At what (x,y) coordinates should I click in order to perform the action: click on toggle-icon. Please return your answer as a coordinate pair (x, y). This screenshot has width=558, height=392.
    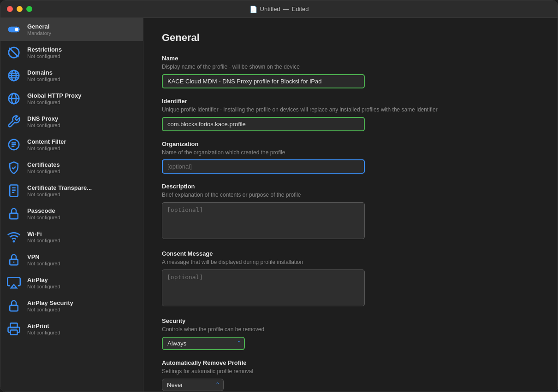
    Looking at the image, I should click on (14, 29).